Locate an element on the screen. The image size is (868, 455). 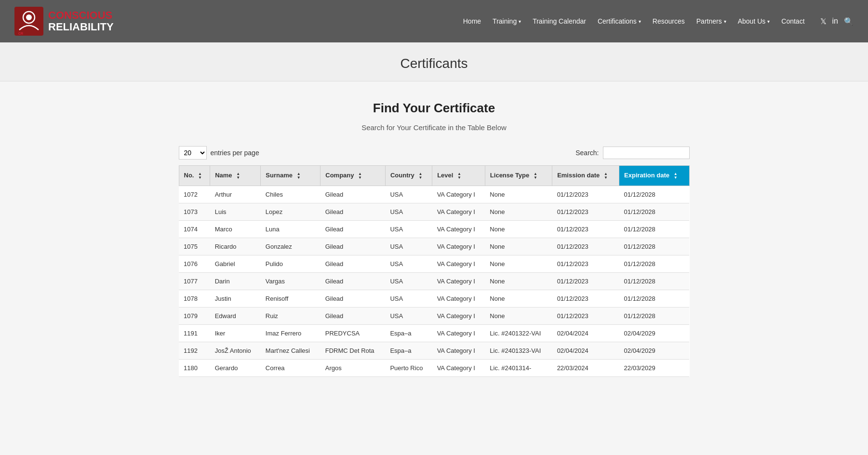
entries-label: entries per page is located at coordinates (235, 153).